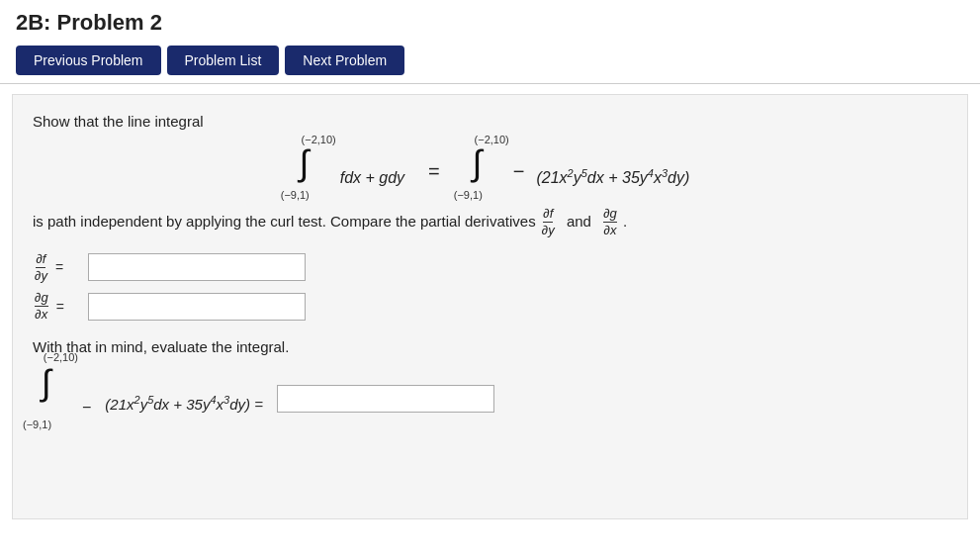 The height and width of the screenshot is (559, 980). Describe the element at coordinates (610, 223) in the screenshot. I see `dg-dx-fraction: ∂g ∂x` at that location.